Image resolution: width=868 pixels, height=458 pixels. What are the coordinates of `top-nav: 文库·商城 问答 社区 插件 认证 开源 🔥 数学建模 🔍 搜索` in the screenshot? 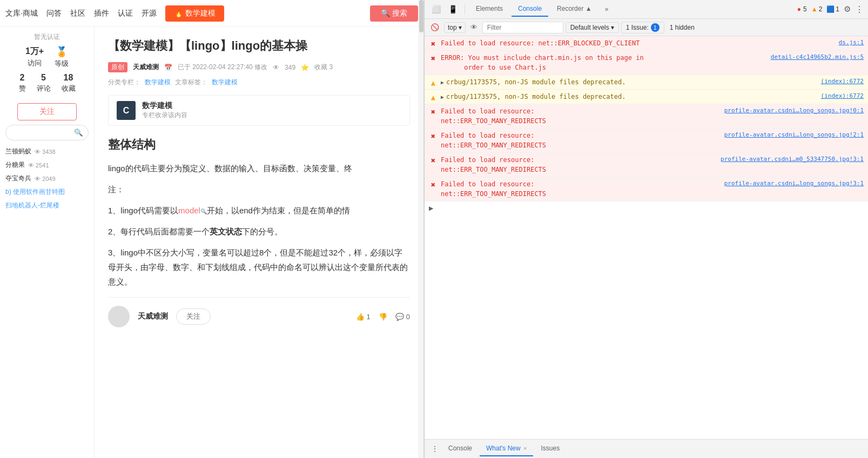 It's located at (212, 14).